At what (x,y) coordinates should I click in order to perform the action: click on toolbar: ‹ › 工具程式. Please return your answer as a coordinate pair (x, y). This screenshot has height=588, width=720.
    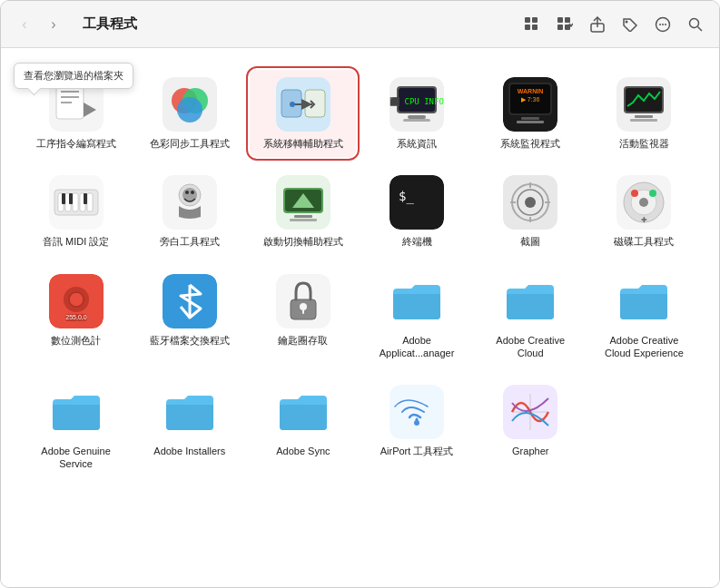
    Looking at the image, I should click on (360, 24).